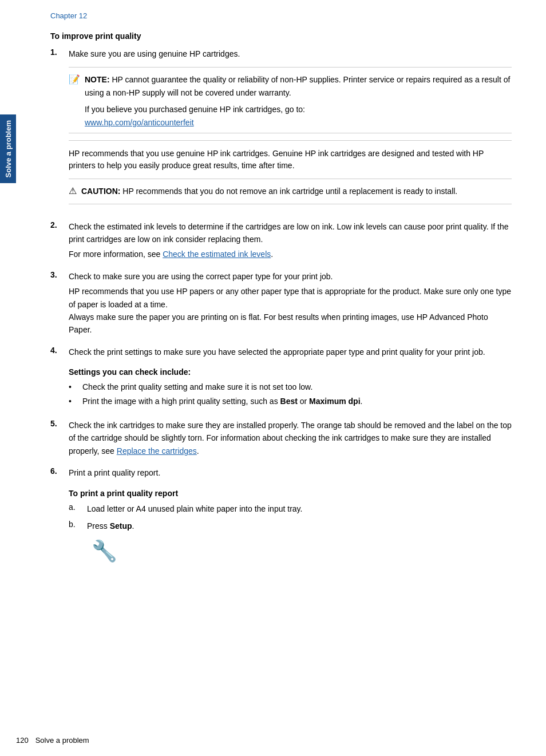 The image size is (546, 756). What do you see at coordinates (195, 509) in the screenshot?
I see `step-a-text: Load letter or A4 unused plain white pap…` at bounding box center [195, 509].